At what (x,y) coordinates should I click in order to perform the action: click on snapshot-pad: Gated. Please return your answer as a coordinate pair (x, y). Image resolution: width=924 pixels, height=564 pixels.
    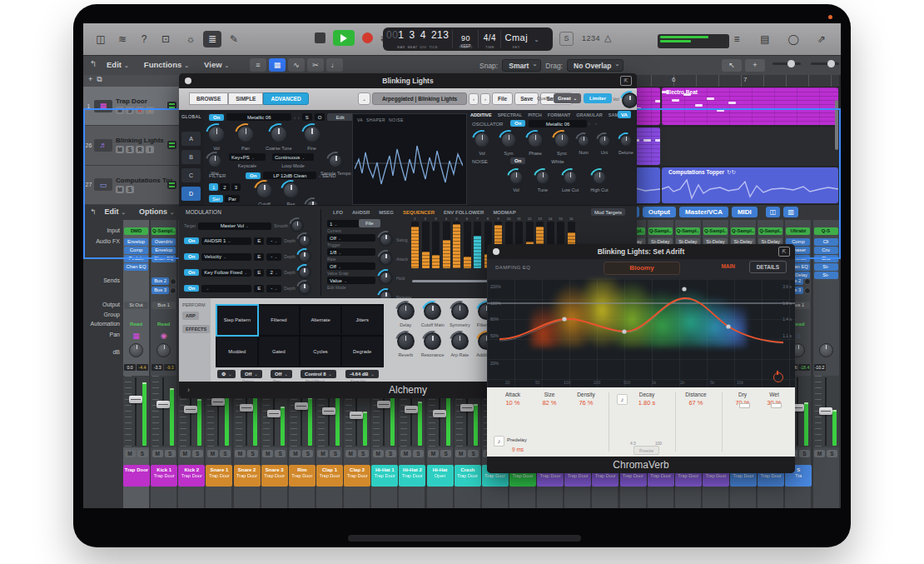
    Looking at the image, I should click on (280, 352).